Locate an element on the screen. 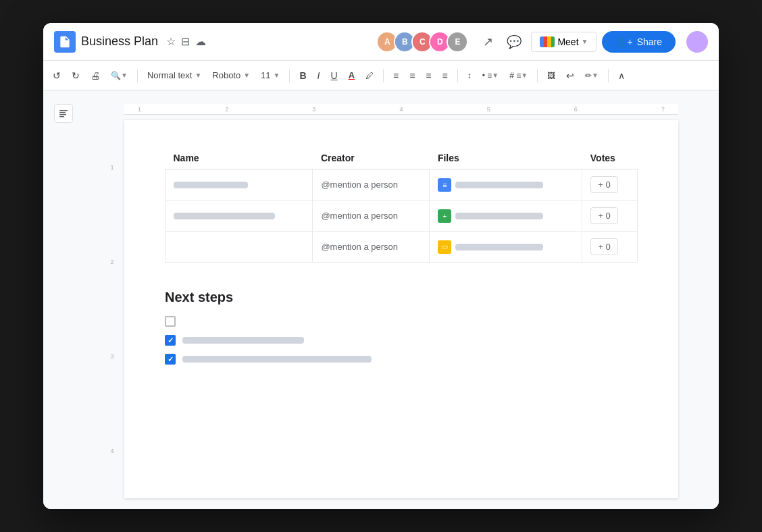  ruler-mark: 5 is located at coordinates (489, 109).